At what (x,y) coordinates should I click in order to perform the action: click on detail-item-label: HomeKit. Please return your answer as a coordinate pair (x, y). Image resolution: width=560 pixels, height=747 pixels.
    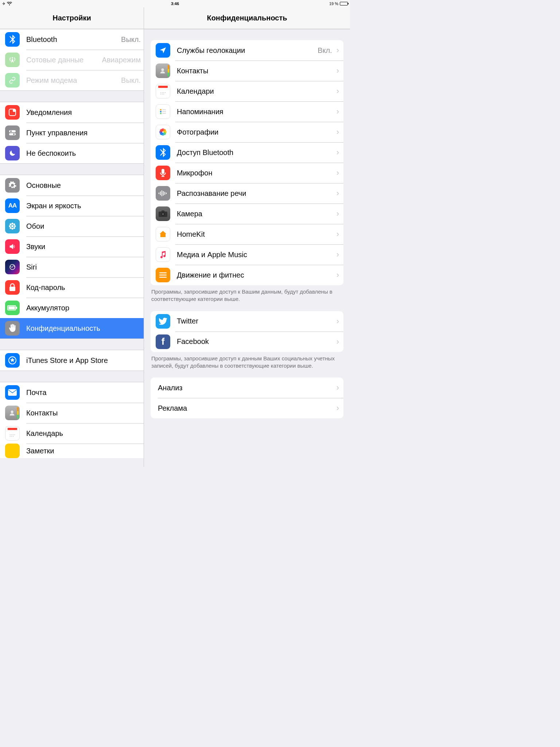
    Looking at the image, I should click on (191, 234).